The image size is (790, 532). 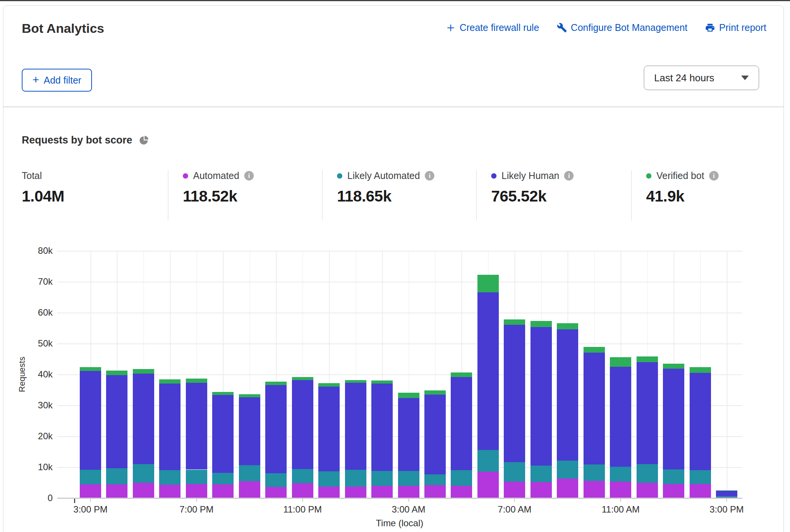 I want to click on bar-1-likely-automated, so click(x=117, y=476).